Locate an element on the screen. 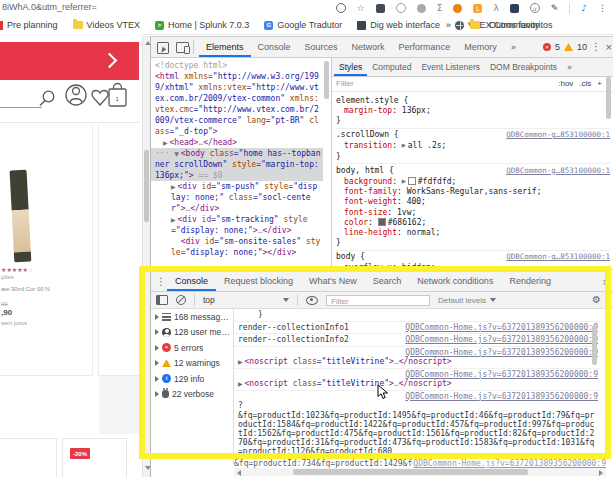  live-expression-eye-icon is located at coordinates (312, 300).